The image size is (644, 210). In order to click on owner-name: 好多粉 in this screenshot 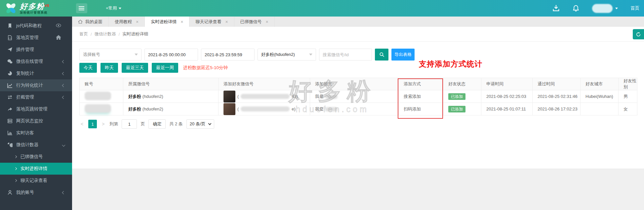, I will do `click(135, 97)`.